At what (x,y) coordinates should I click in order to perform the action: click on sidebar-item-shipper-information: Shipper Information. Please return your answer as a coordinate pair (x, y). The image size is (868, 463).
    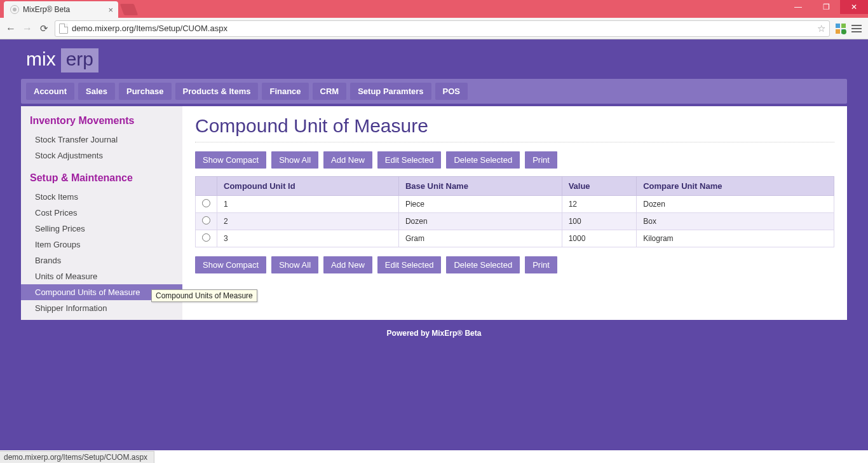
    Looking at the image, I should click on (102, 308).